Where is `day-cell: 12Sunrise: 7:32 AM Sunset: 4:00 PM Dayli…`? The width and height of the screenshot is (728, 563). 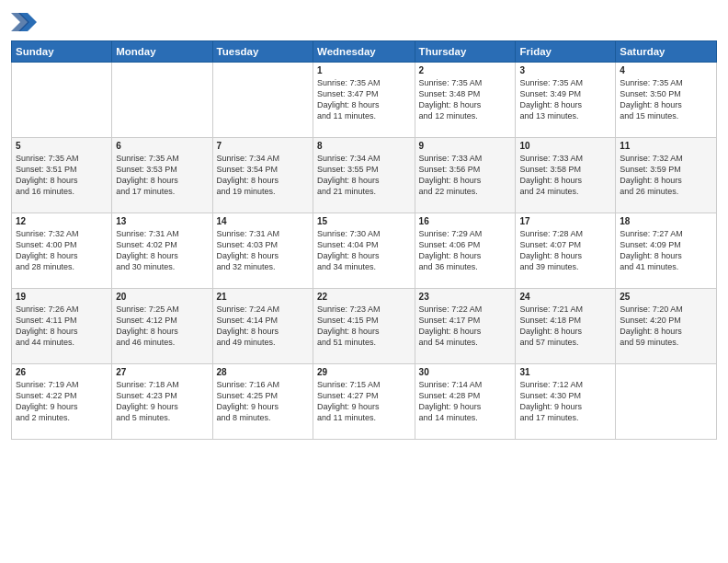
day-cell: 12Sunrise: 7:32 AM Sunset: 4:00 PM Dayli… is located at coordinates (63, 251).